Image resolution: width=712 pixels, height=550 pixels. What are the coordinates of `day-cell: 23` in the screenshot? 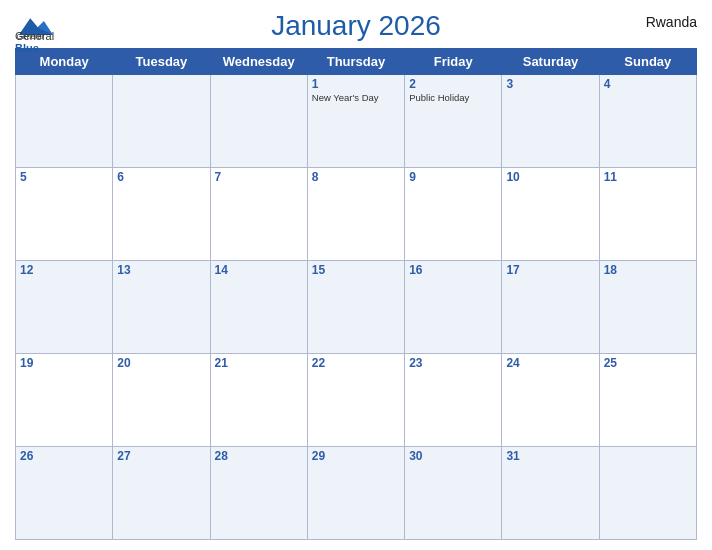 It's located at (454, 400).